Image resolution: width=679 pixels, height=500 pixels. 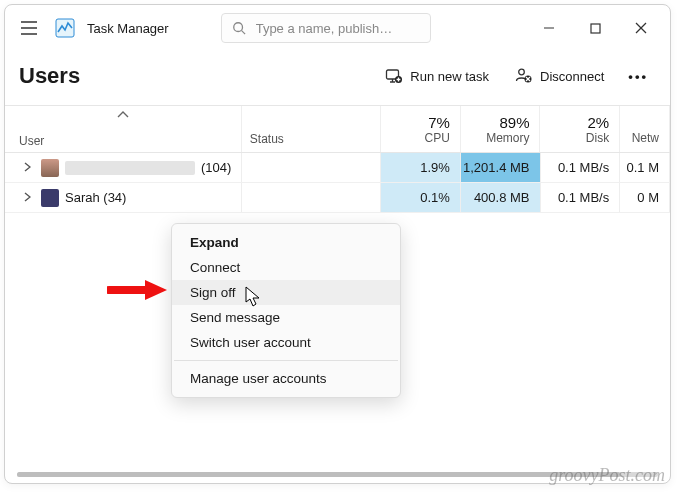 What do you see at coordinates (508, 138) in the screenshot?
I see `memory-label: Memory` at bounding box center [508, 138].